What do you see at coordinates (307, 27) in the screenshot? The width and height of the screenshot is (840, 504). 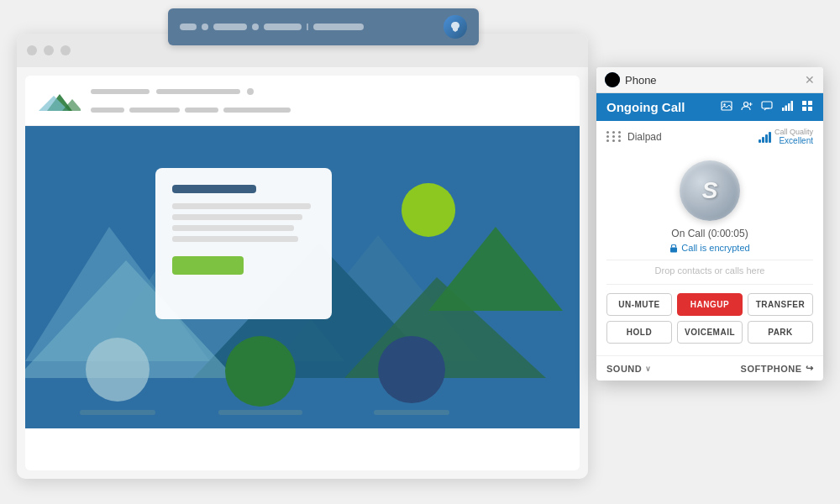 I see `addr-dash` at bounding box center [307, 27].